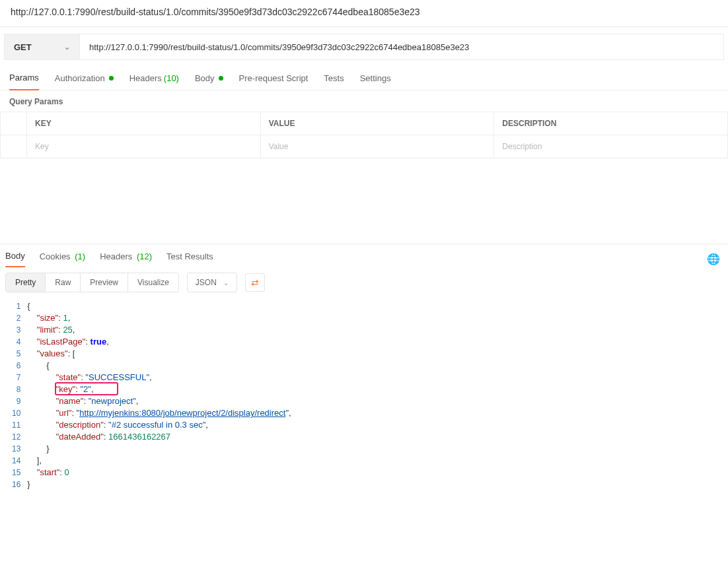  I want to click on ln: 7, so click(16, 378).